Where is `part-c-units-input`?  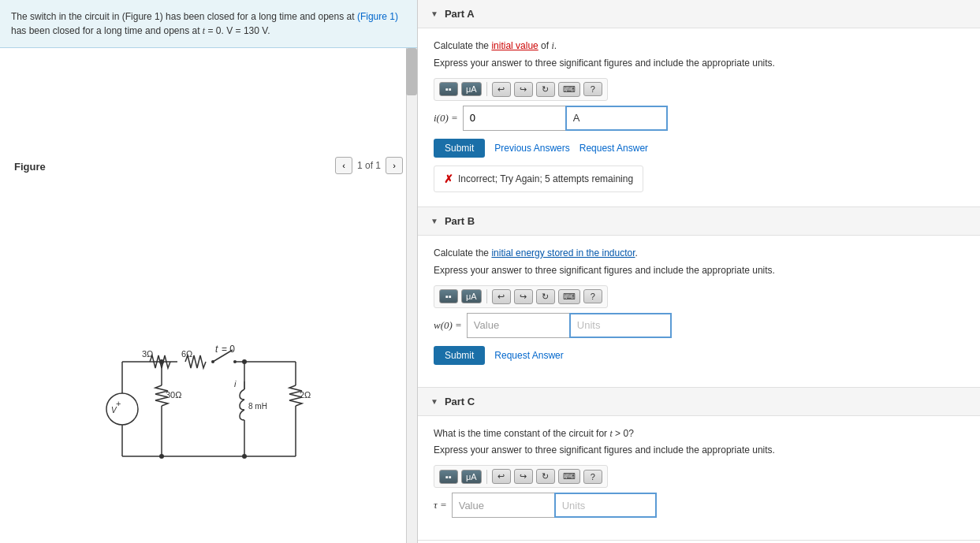 part-c-units-input is located at coordinates (606, 505).